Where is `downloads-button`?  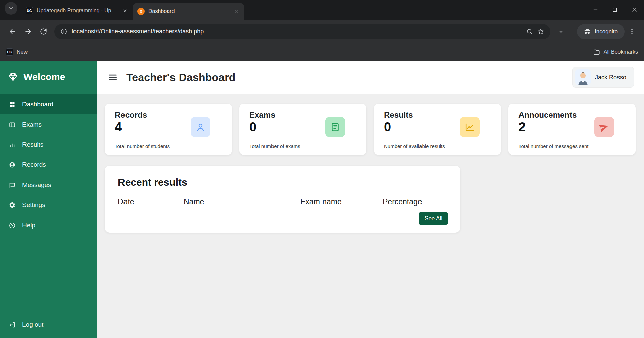
downloads-button is located at coordinates (561, 32).